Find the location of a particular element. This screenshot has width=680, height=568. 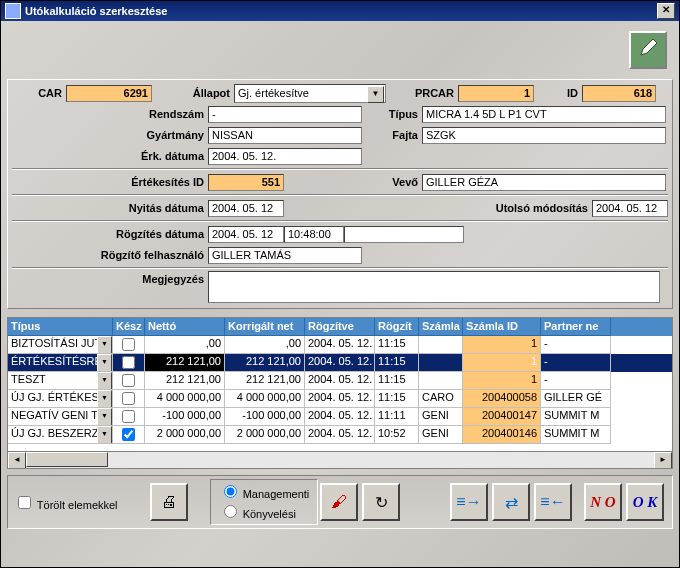

cell-partner: - is located at coordinates (576, 345).